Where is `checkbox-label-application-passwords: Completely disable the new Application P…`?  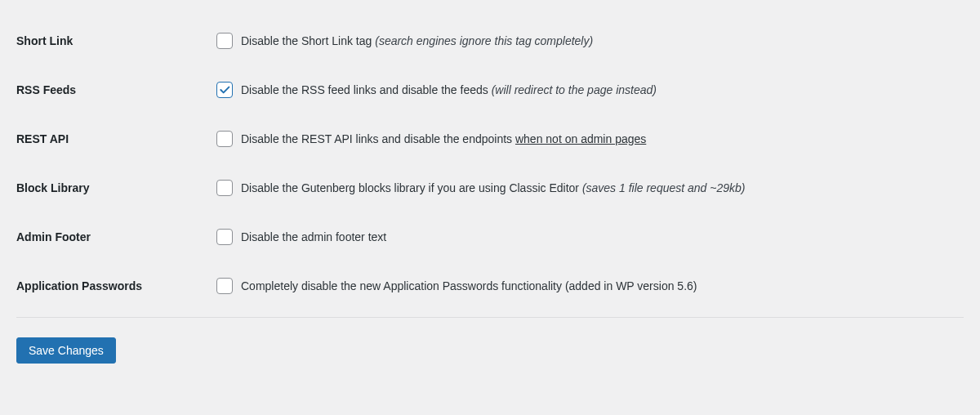
checkbox-label-application-passwords: Completely disable the new Application P… is located at coordinates (586, 286).